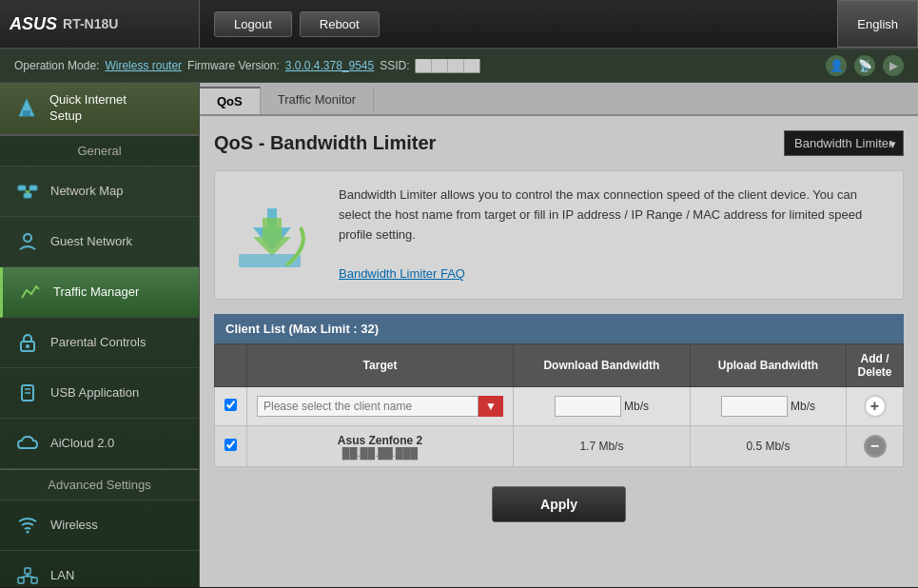 The width and height of the screenshot is (918, 588). What do you see at coordinates (768, 365) in the screenshot?
I see `col-upload: Upload Bandwidth` at bounding box center [768, 365].